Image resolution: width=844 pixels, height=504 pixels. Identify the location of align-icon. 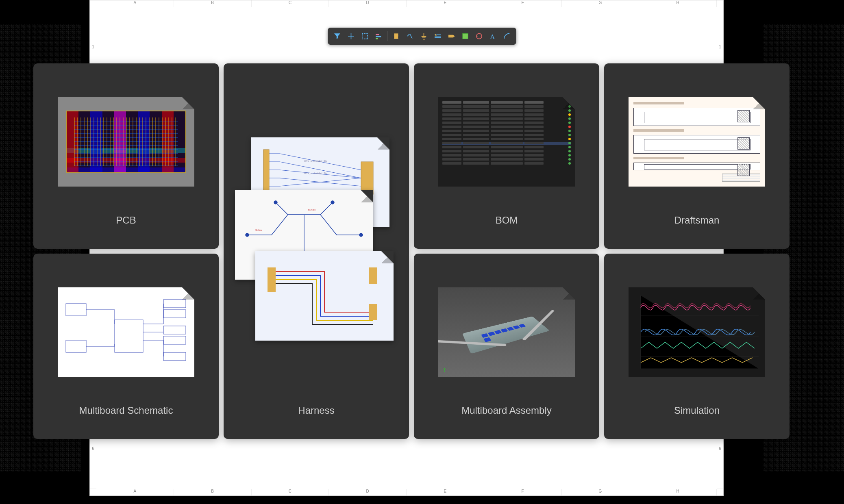
(379, 36).